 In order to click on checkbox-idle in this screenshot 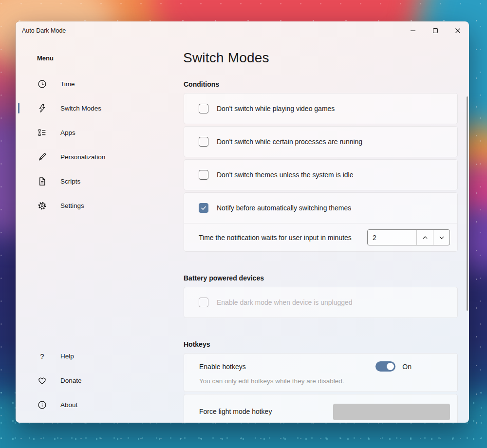, I will do `click(204, 175)`.